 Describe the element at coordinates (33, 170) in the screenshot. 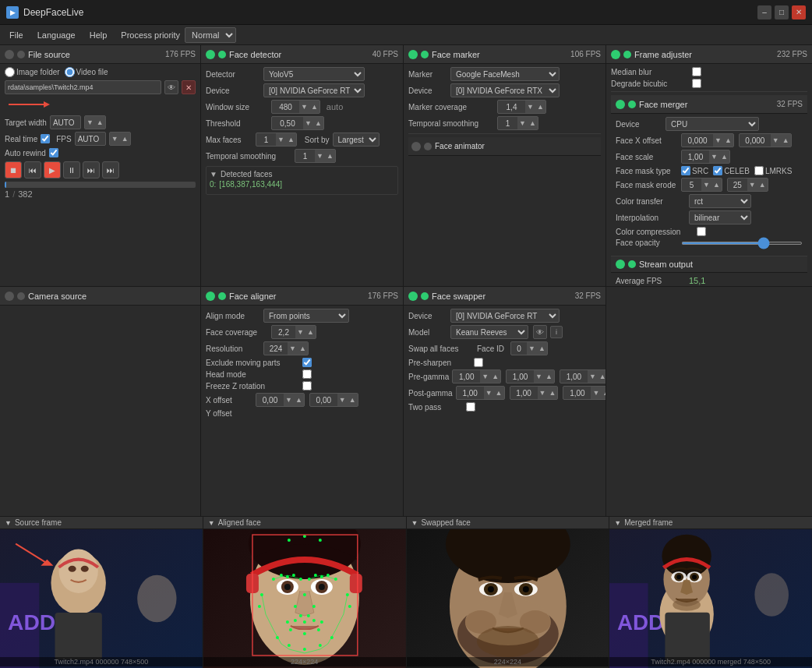

I see `prev-frame-btn: ⏮` at that location.